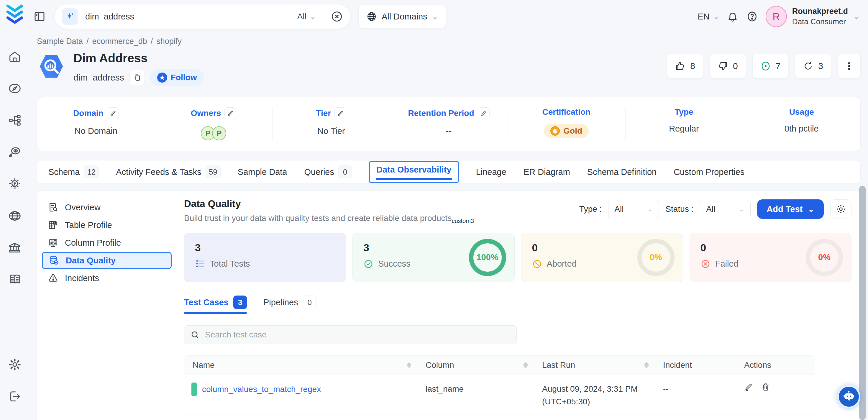  Describe the element at coordinates (709, 172) in the screenshot. I see `tab-custom-properties: Custom Properties` at that location.